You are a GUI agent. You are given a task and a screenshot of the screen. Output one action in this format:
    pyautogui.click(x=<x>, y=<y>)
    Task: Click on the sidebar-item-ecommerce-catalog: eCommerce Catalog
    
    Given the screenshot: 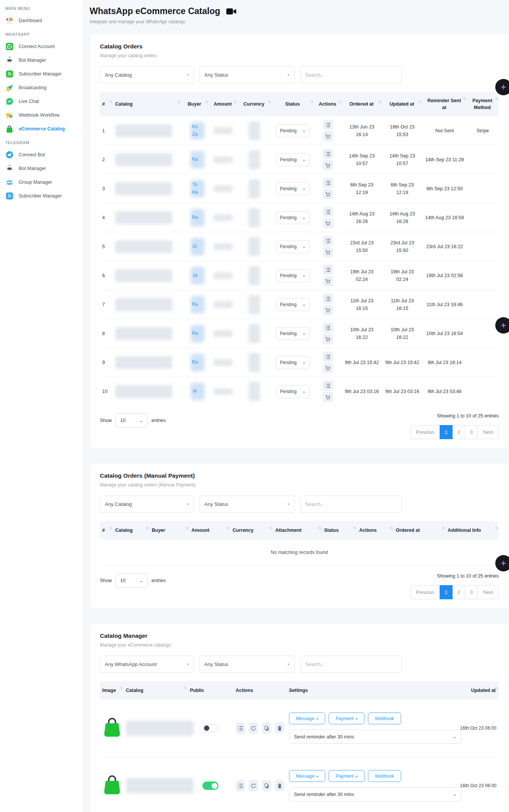 What is the action you would take?
    pyautogui.click(x=41, y=129)
    